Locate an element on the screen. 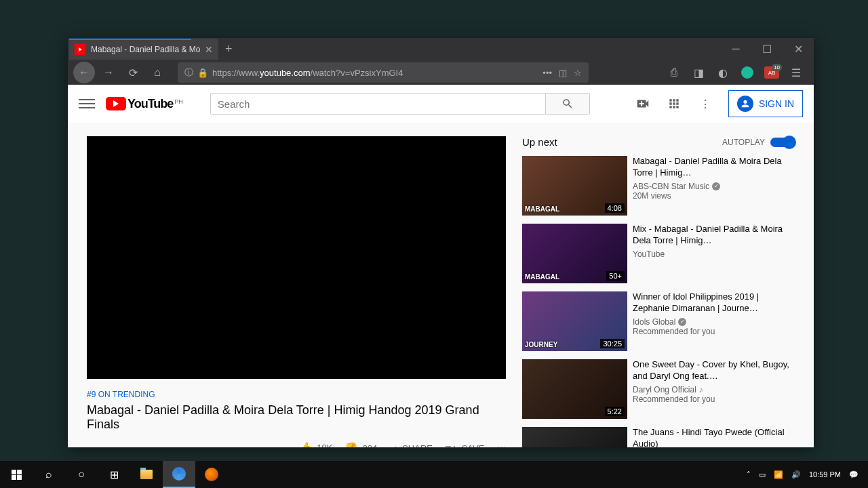 The height and width of the screenshot is (488, 868). volume-icon: 🔊 is located at coordinates (796, 474).